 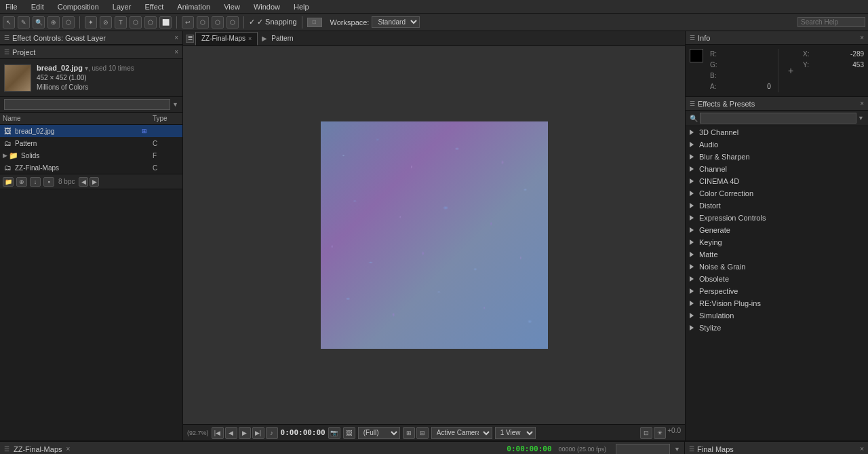 What do you see at coordinates (692, 449) in the screenshot?
I see `final-maps-menu-btn: ☰` at bounding box center [692, 449].